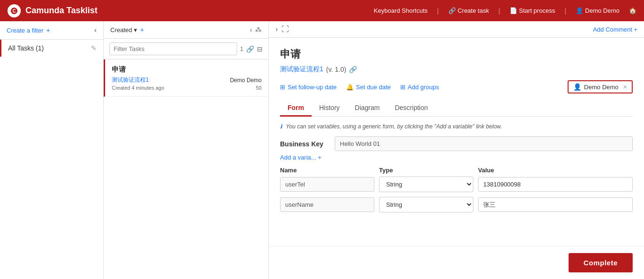  Describe the element at coordinates (456, 69) in the screenshot. I see `task-process-link: 测试验证流程1 (v. 1.0) 🔗` at that location.